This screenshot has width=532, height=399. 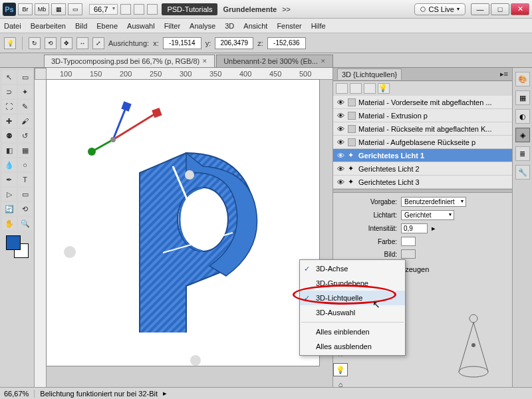 I want to click on rotate-tool-icon: ↻, so click(x=35, y=43).